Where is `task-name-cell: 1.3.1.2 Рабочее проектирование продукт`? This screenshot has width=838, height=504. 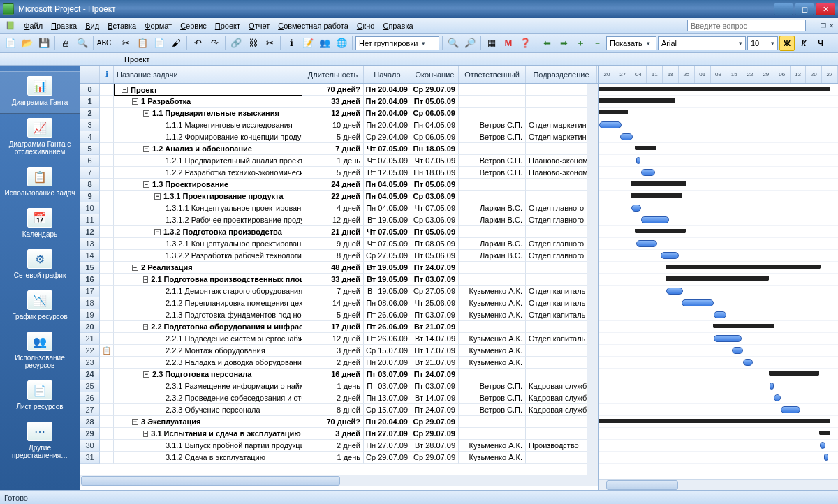 task-name-cell: 1.3.1.2 Рабочее проектирование продукт is located at coordinates (208, 221).